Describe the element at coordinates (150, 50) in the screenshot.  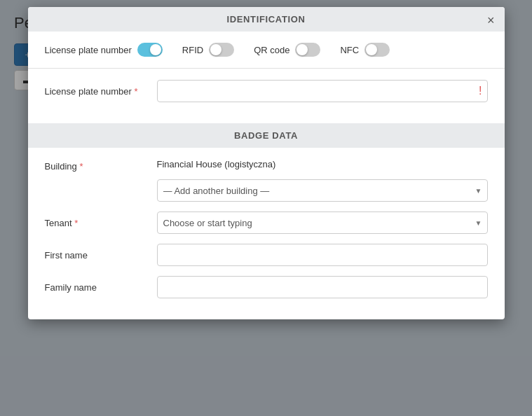
I see `toggle-license-plate-switch` at that location.